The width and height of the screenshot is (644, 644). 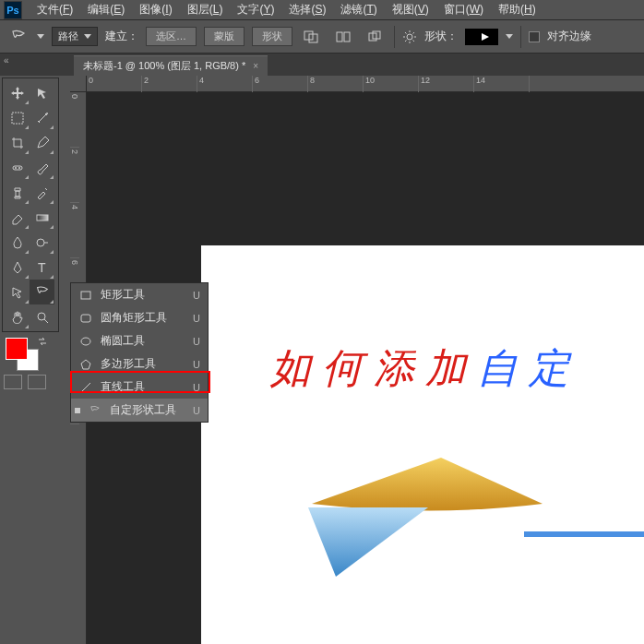 What do you see at coordinates (368, 540) in the screenshot?
I see `artwork-blue-triangle` at bounding box center [368, 540].